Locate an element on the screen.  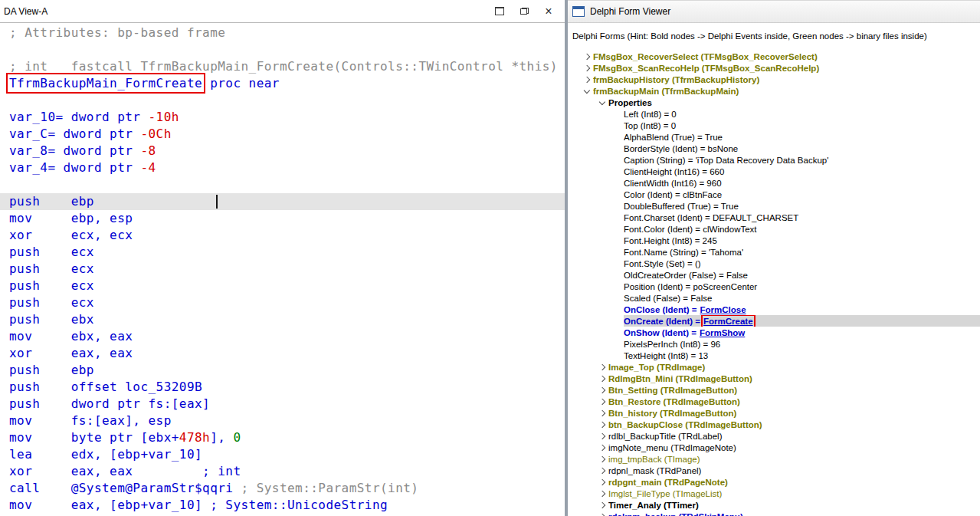
tree-row: Top (Int8) = 0 is located at coordinates (774, 126).